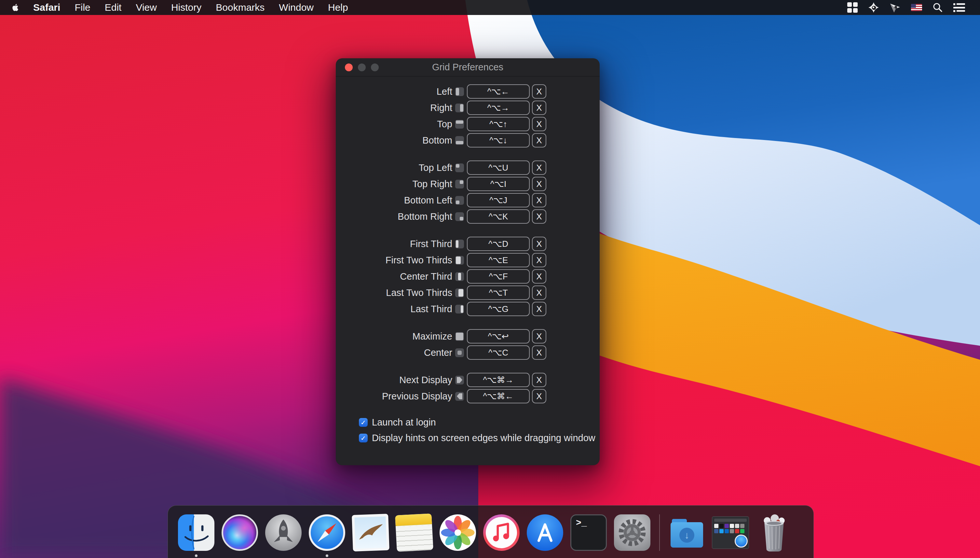 The height and width of the screenshot is (558, 980). What do you see at coordinates (539, 184) in the screenshot?
I see `clear-shortcut-top-right: X` at bounding box center [539, 184].